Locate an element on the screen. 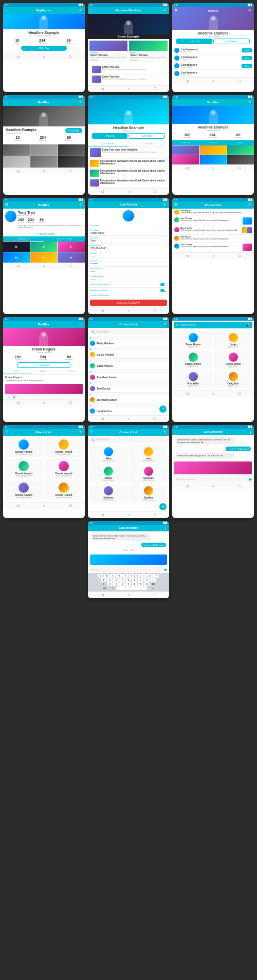 The image size is (257, 980). message-button-detail: ✉ MESSAGE is located at coordinates (147, 136).